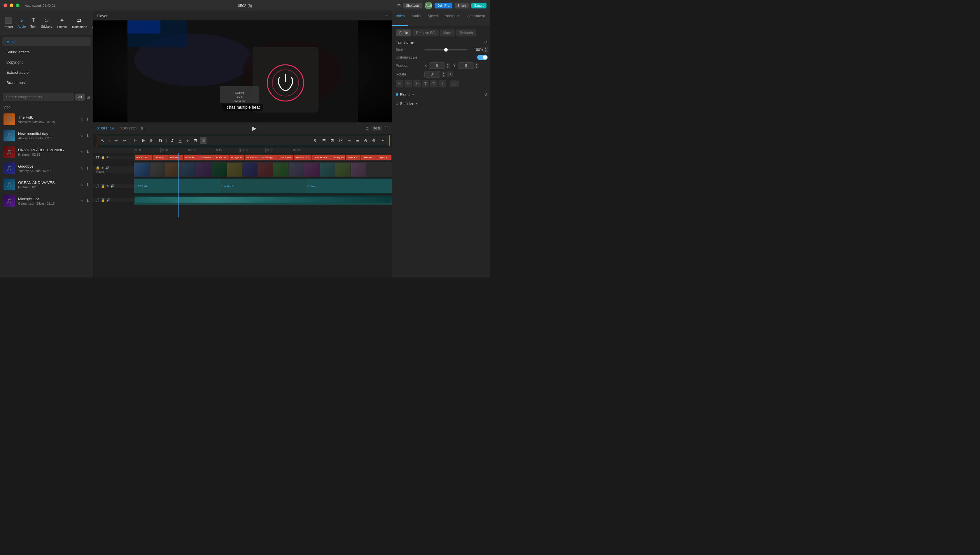  I want to click on caption-clip-9: TI settings, so click(269, 157).